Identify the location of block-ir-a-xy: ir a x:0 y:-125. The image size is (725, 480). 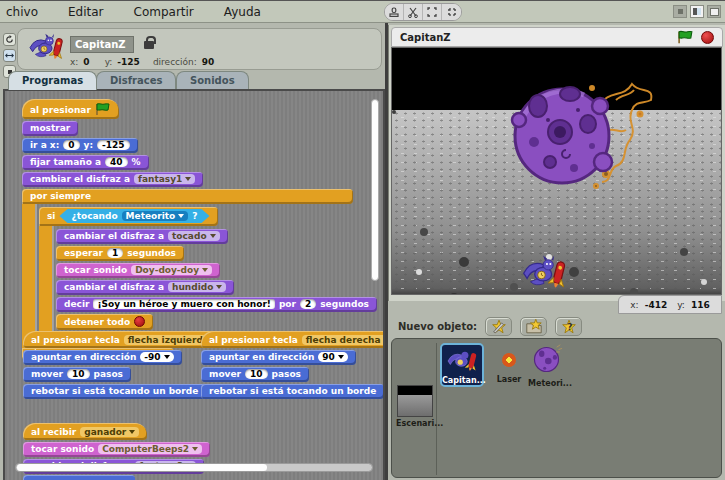
(80, 146).